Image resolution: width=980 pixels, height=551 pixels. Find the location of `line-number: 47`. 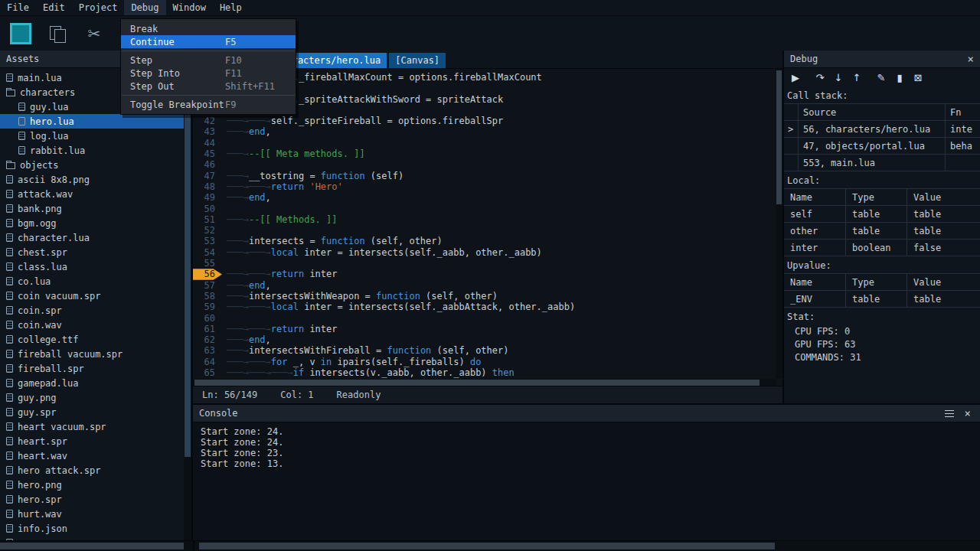

line-number: 47 is located at coordinates (207, 176).